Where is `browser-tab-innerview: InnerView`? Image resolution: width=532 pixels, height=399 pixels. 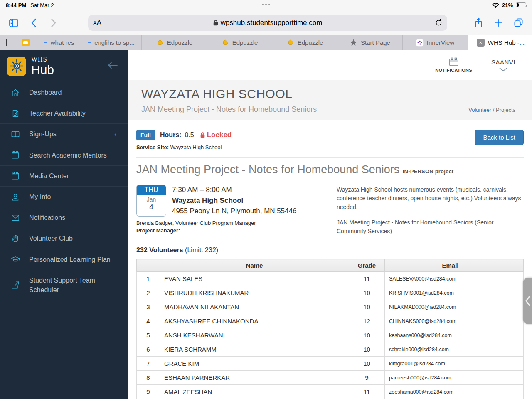 browser-tab-innerview: InnerView is located at coordinates (436, 42).